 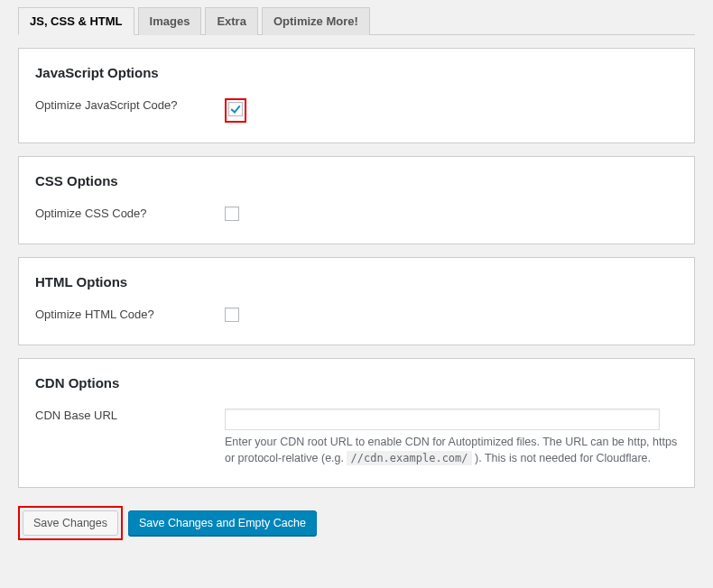 I want to click on optimize-js-checkbox, so click(x=236, y=109).